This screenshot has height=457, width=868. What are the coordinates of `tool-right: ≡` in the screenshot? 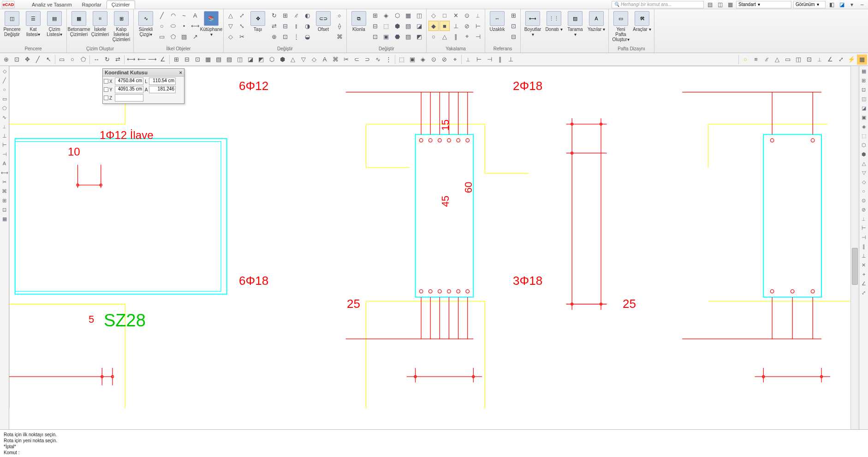 It's located at (756, 60).